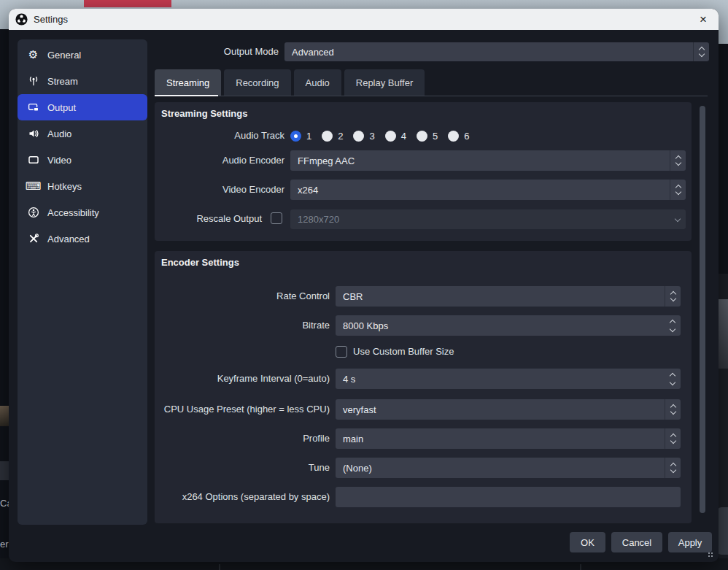 The width and height of the screenshot is (728, 570). What do you see at coordinates (242, 296) in the screenshot?
I see `rate-control-label: Rate Control` at bounding box center [242, 296].